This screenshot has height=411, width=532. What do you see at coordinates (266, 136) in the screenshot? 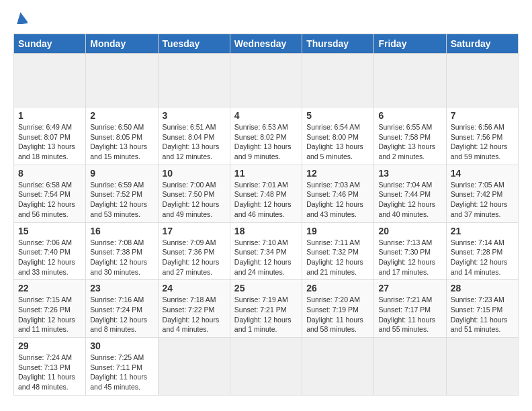
I see `calendar-cell: 4Sunrise: 6:53 AMSunset: 8:02 PMDaylight…` at bounding box center [266, 136].